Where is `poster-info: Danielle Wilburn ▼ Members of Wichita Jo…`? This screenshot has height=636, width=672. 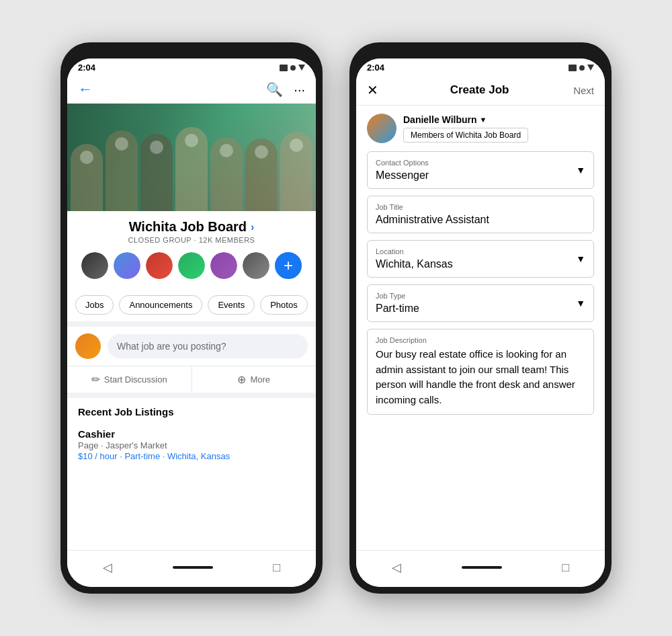 poster-info: Danielle Wilburn ▼ Members of Wichita Jo… is located at coordinates (466, 128).